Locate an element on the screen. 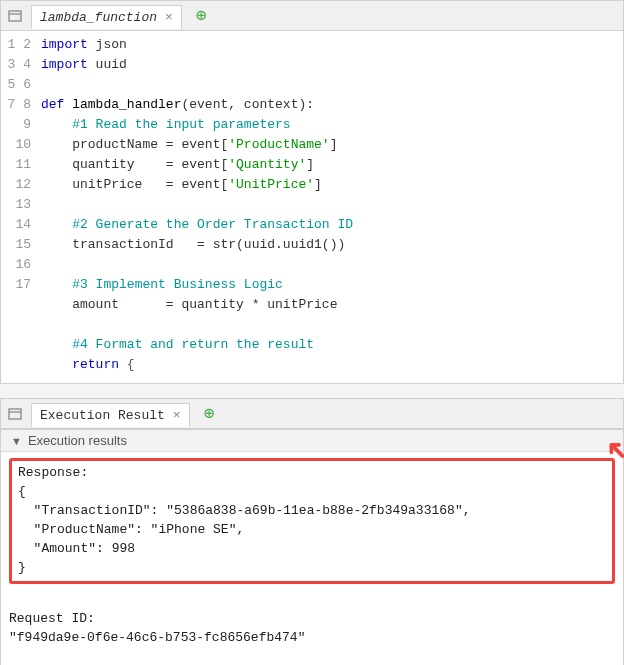 Image resolution: width=624 pixels, height=665 pixels. editor-tab: lambda_function × is located at coordinates (106, 17).